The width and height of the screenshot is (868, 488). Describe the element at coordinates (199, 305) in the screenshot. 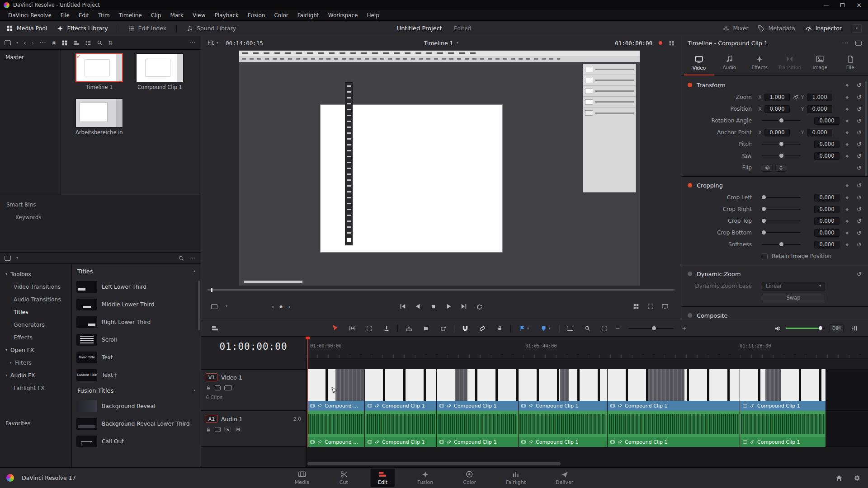

I see `titles-scrollbar` at that location.